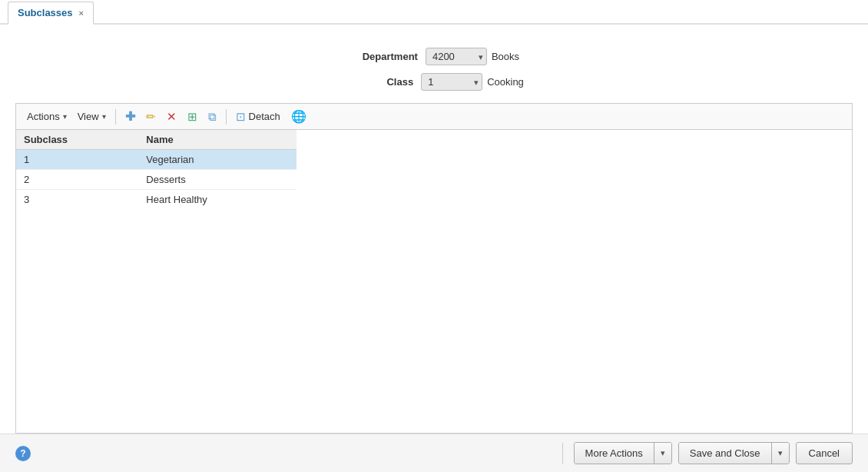 This screenshot has width=868, height=472. Describe the element at coordinates (623, 454) in the screenshot. I see `more-actions-split: More Actions ▾` at that location.